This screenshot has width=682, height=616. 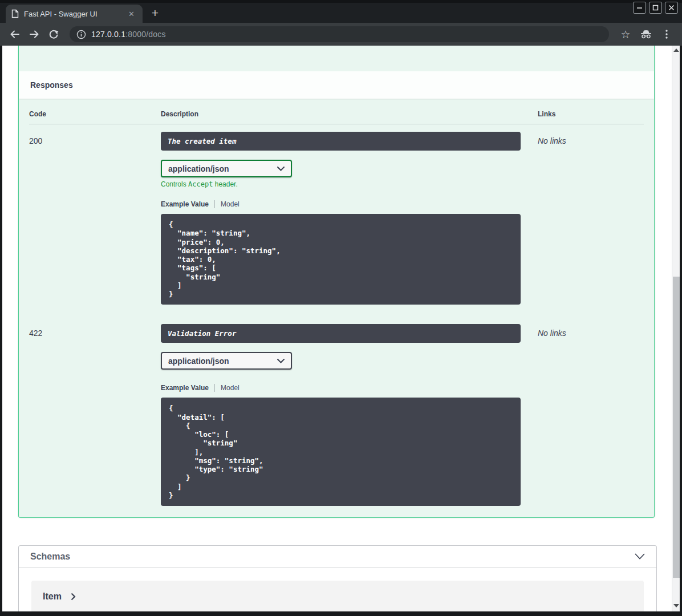 I want to click on schemas-section: Schemas Item ValidationError, so click(x=338, y=578).